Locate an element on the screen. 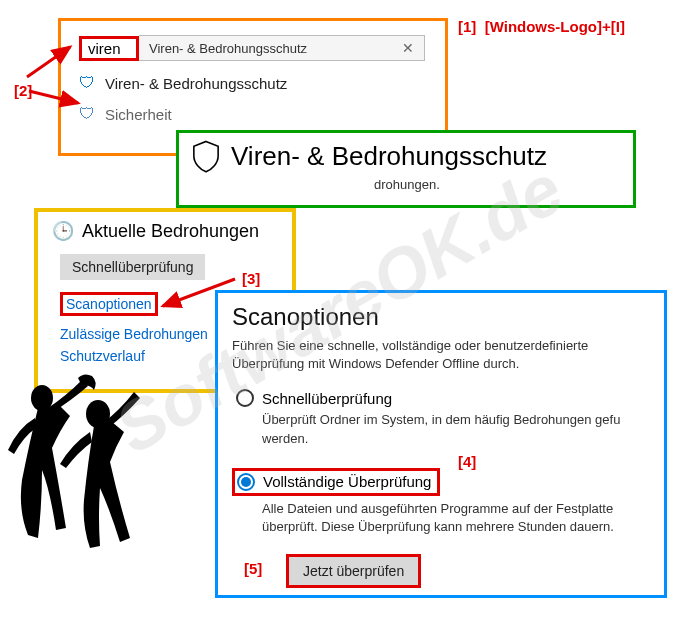 This screenshot has width=677, height=618. search-suggestion-tab: Viren- & Bedrohungsschutz ✕ is located at coordinates (282, 48).